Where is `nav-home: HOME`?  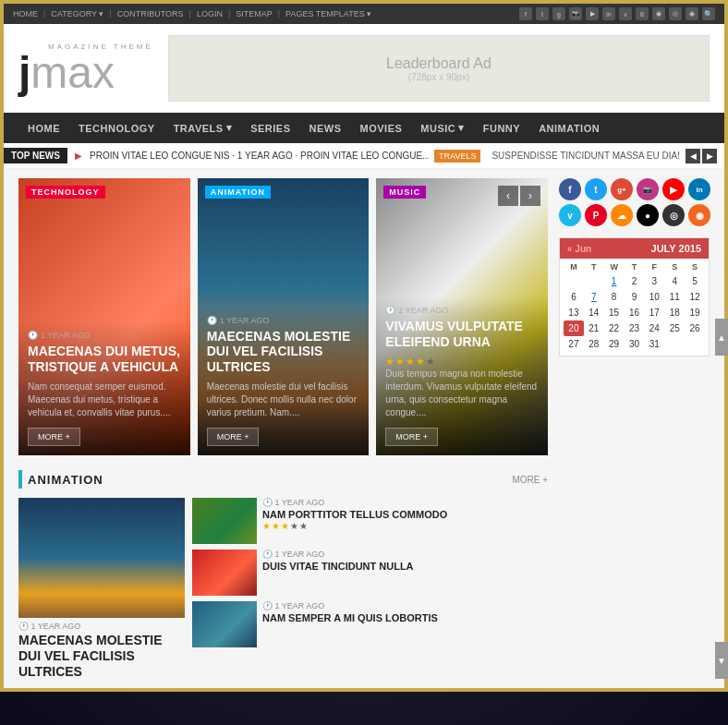 nav-home: HOME is located at coordinates (44, 128).